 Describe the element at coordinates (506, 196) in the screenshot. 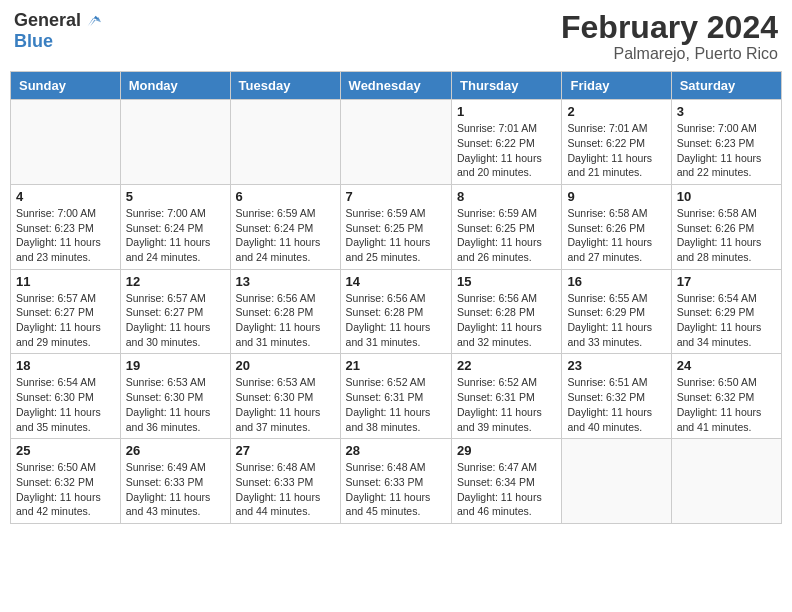

I see `day-number: 8` at that location.